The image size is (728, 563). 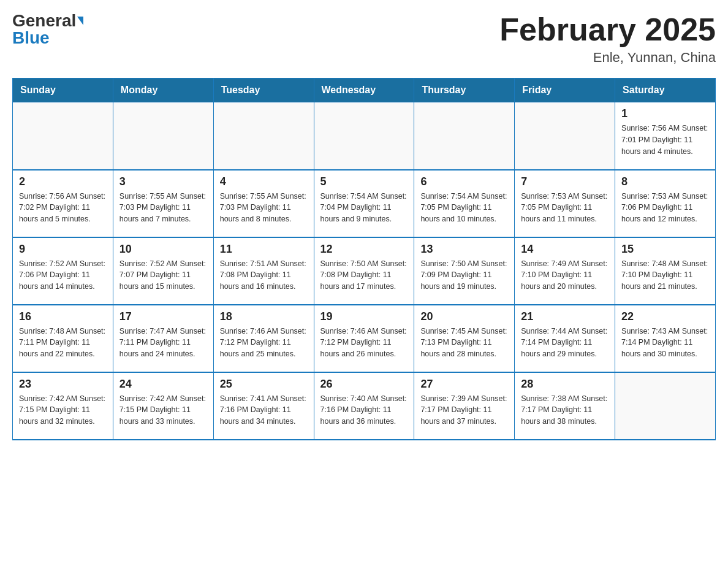 What do you see at coordinates (163, 91) in the screenshot?
I see `weekday-monday: Monday` at bounding box center [163, 91].